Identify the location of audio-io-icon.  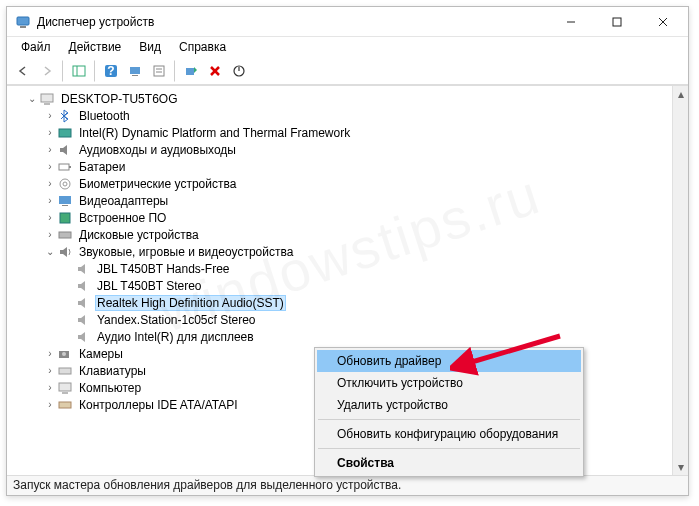
(65, 150).